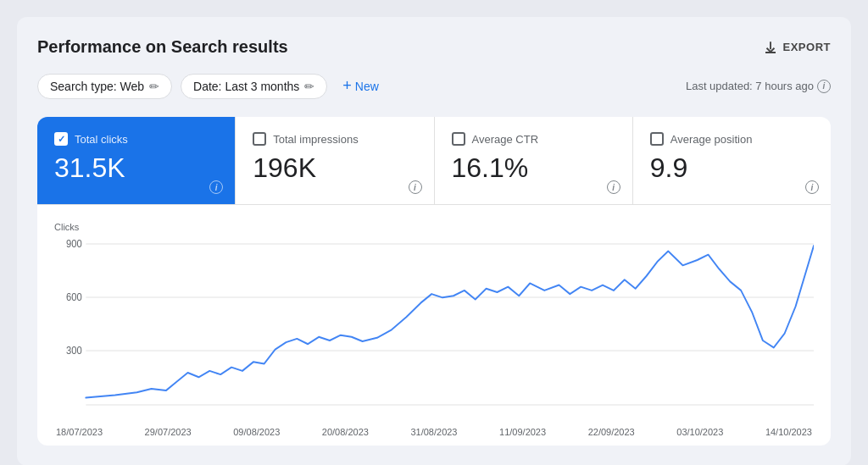 This screenshot has height=465, width=868. Describe the element at coordinates (168, 432) in the screenshot. I see `x-label-1: 29/07/2023` at that location.